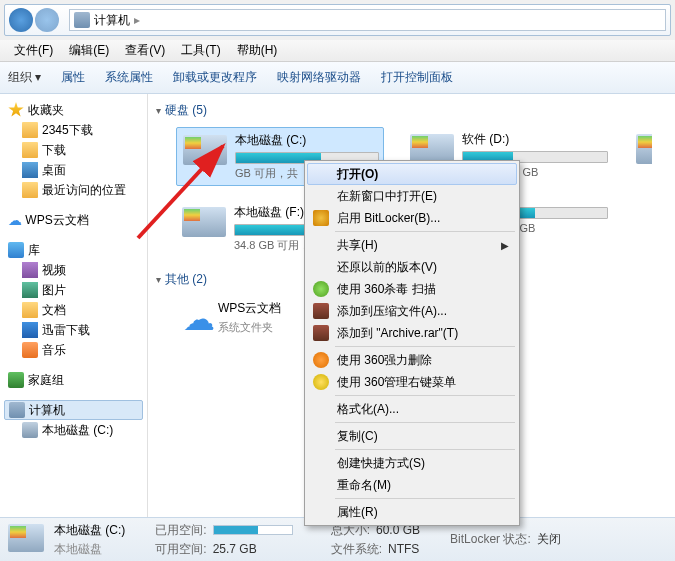 The height and width of the screenshot is (561, 675). What do you see at coordinates (30, 270) in the screenshot?
I see `video-icon` at bounding box center [30, 270].